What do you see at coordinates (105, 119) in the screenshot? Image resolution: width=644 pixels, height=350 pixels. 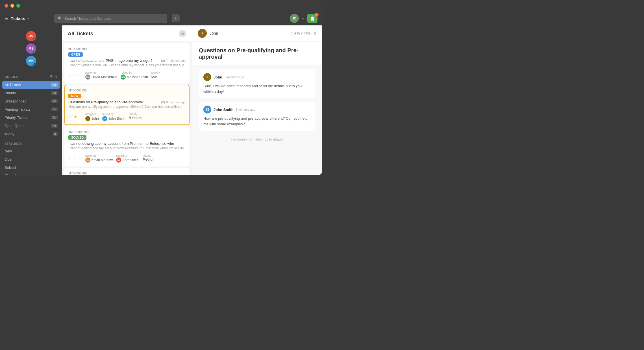 I see `raised-by-avatar: JS` at bounding box center [105, 119].